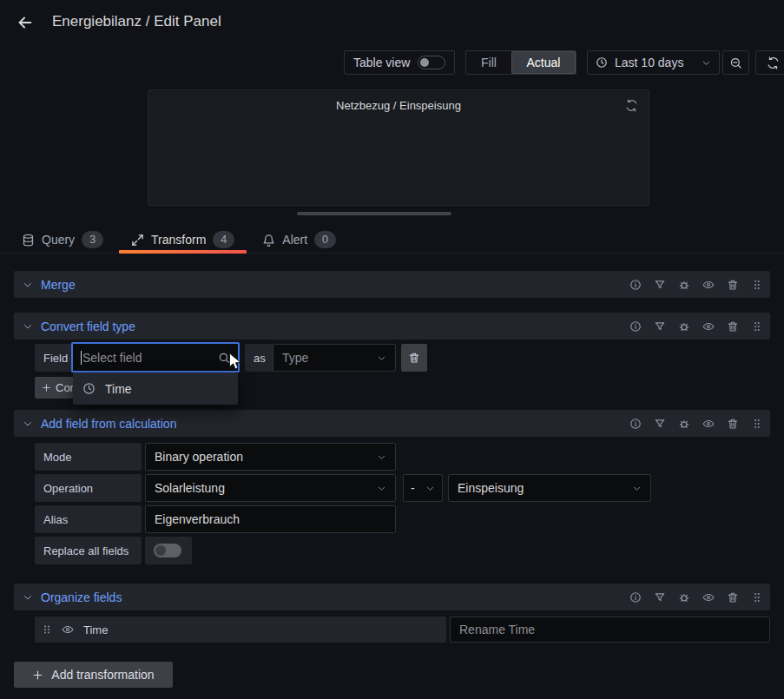 The image size is (784, 699). Describe the element at coordinates (96, 630) in the screenshot. I see `field-name: Time` at that location.